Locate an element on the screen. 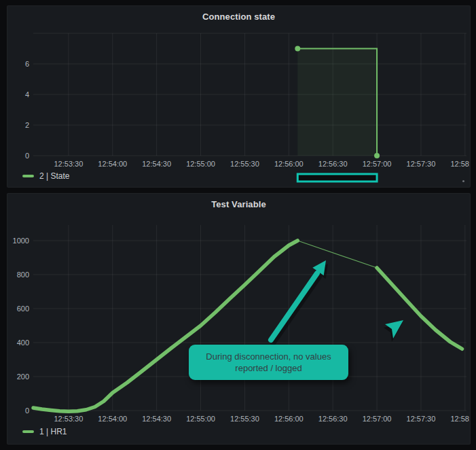  svg-text: 2 is located at coordinates (27, 125).